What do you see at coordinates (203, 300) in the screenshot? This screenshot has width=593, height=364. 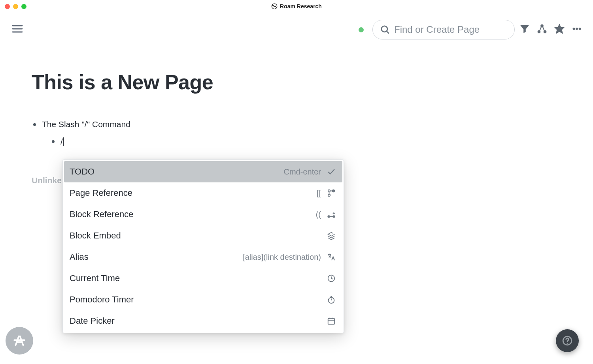 I see `slash-menu-item-pomodoro: Pomodoro Timer` at bounding box center [203, 300].